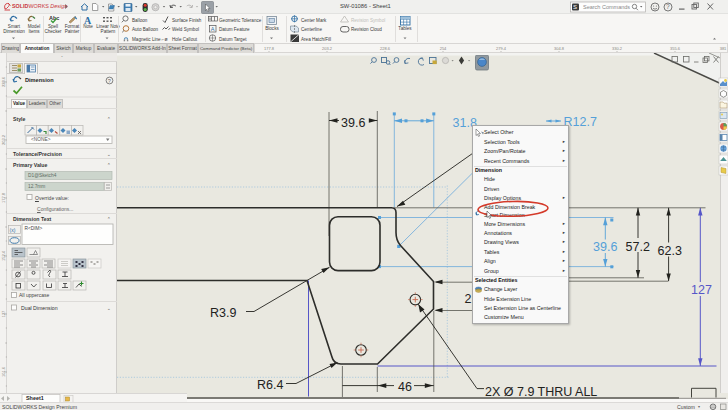  Describe the element at coordinates (541, 392) in the screenshot. I see `svg-text: 2X Ø 7.9 THRU ALL` at that location.